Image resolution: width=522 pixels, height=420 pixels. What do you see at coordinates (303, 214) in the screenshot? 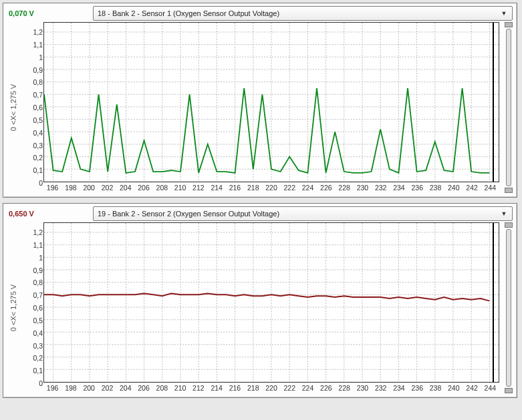
I see `sensor-dropdown: 19 - Bank 2 - Sensor 2 (Oxygen Sensor Ou…` at bounding box center [303, 214].